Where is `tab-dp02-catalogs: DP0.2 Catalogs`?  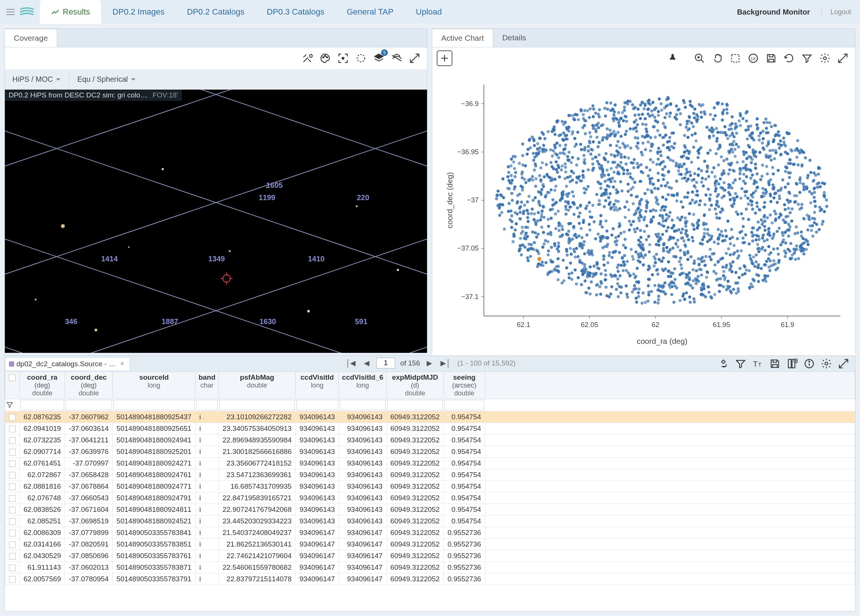
tab-dp02-catalogs: DP0.2 Catalogs is located at coordinates (216, 12).